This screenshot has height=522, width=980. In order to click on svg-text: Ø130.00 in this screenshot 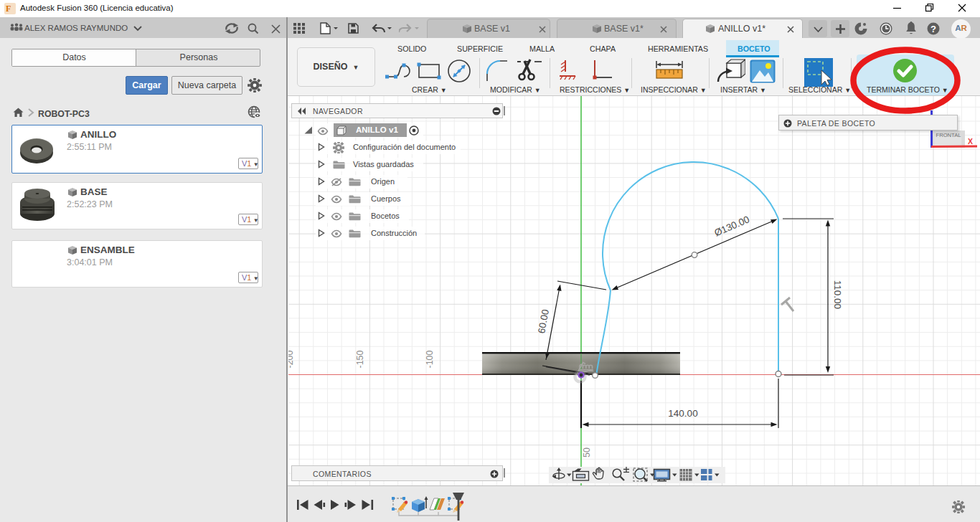, I will do `click(732, 226)`.